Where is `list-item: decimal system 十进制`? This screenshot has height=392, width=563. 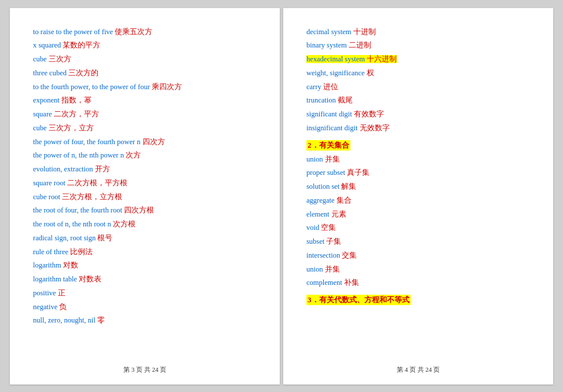 list-item: decimal system 十进制 is located at coordinates (418, 32).